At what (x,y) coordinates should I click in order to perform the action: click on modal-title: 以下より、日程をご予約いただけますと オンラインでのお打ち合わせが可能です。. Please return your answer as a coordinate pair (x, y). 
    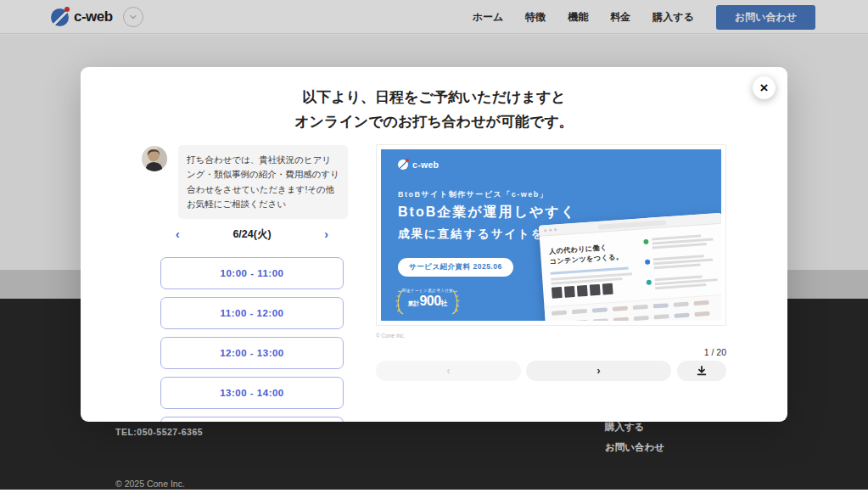
    Looking at the image, I should click on (434, 110).